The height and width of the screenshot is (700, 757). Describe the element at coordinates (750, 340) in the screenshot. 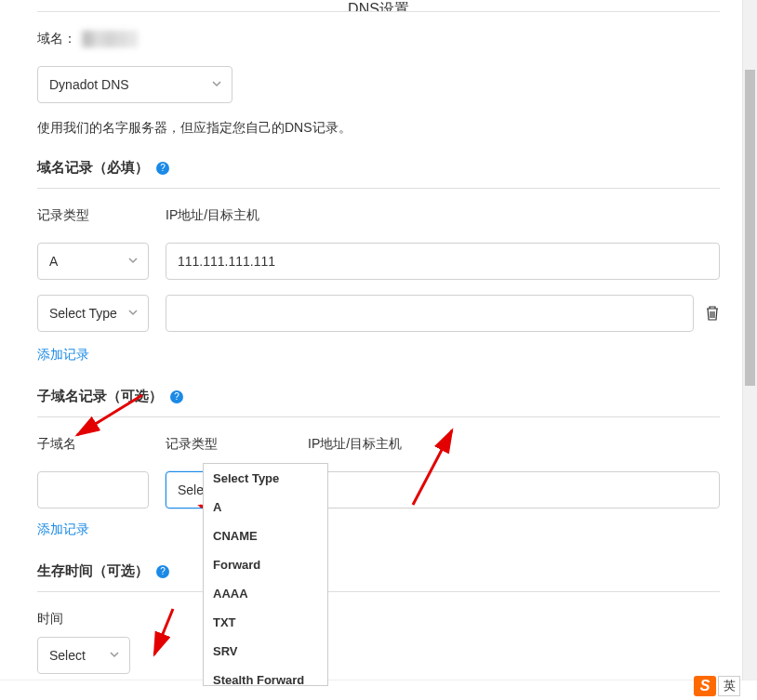

I see `scrollbar-vertical` at that location.